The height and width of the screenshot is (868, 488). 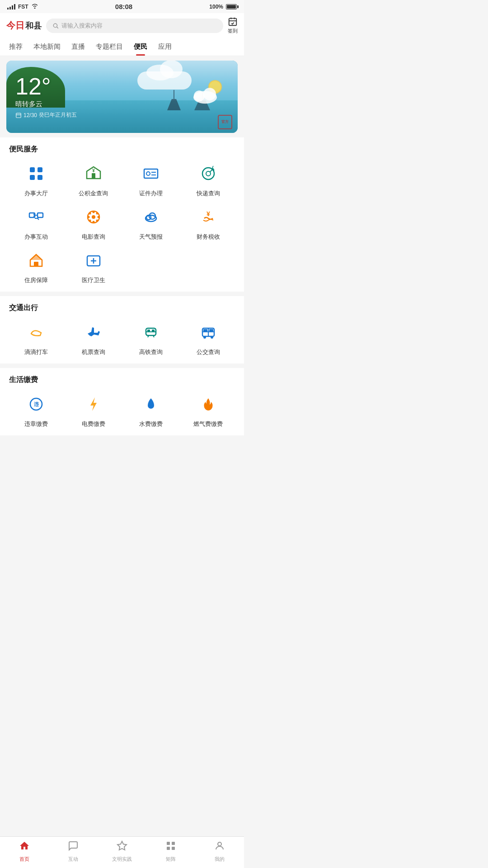 I want to click on lunar-date: 癸巳年正月初五, so click(x=58, y=115).